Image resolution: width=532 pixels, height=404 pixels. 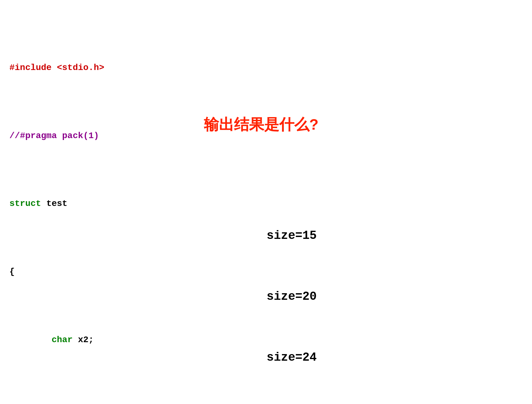 I want to click on preprocessor-include: #include <stdio.h>, so click(x=57, y=68).